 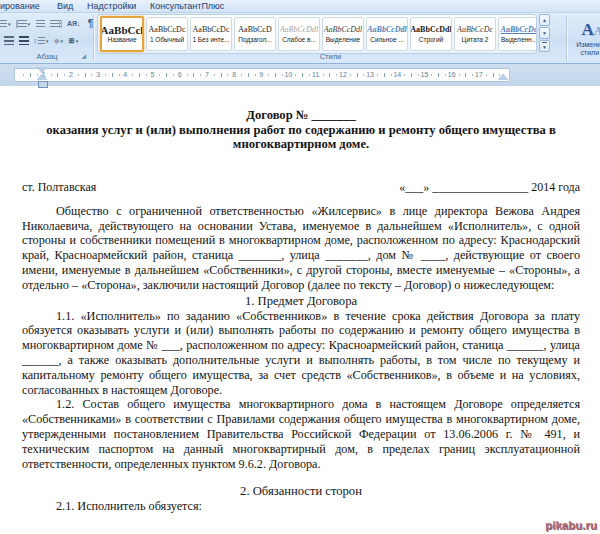 I want to click on ruler-number: 11, so click(x=316, y=75).